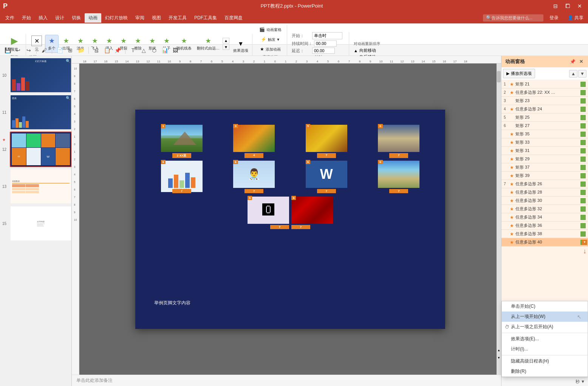 The height and width of the screenshot is (386, 588). Describe the element at coordinates (271, 49) in the screenshot. I see `add-animation-button: ★ 添加动画` at that location.